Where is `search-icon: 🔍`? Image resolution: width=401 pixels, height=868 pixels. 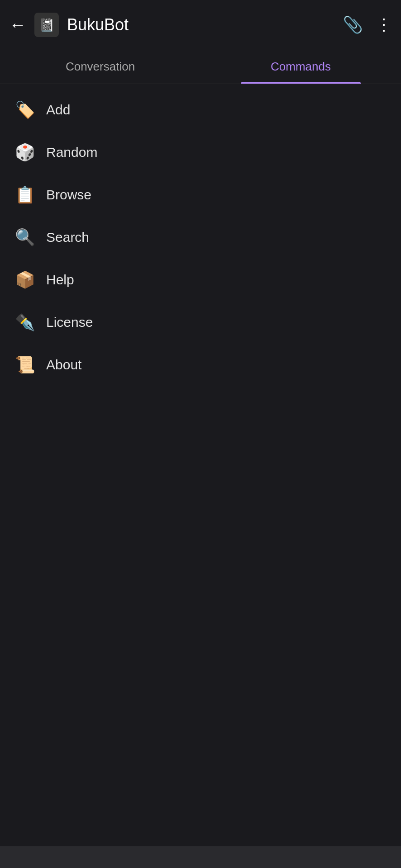 search-icon: 🔍 is located at coordinates (25, 237).